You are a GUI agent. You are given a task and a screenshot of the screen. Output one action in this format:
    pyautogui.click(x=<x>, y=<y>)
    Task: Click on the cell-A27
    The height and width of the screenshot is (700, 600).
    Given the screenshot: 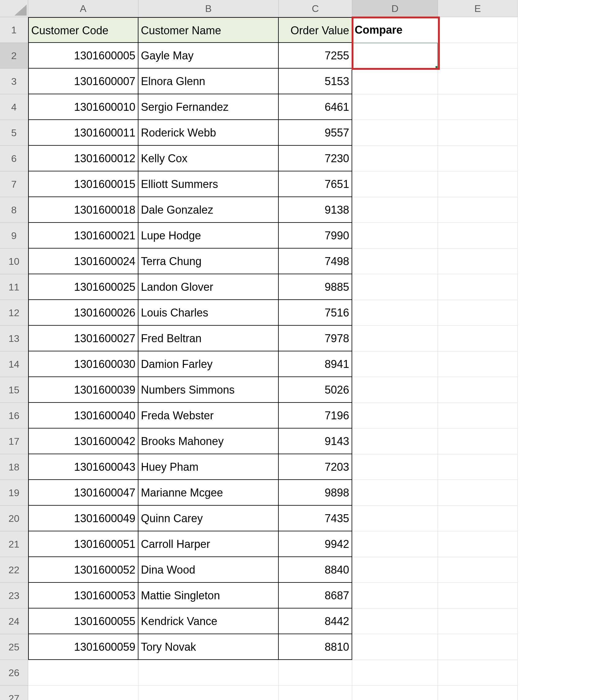 What is the action you would take?
    pyautogui.click(x=83, y=693)
    